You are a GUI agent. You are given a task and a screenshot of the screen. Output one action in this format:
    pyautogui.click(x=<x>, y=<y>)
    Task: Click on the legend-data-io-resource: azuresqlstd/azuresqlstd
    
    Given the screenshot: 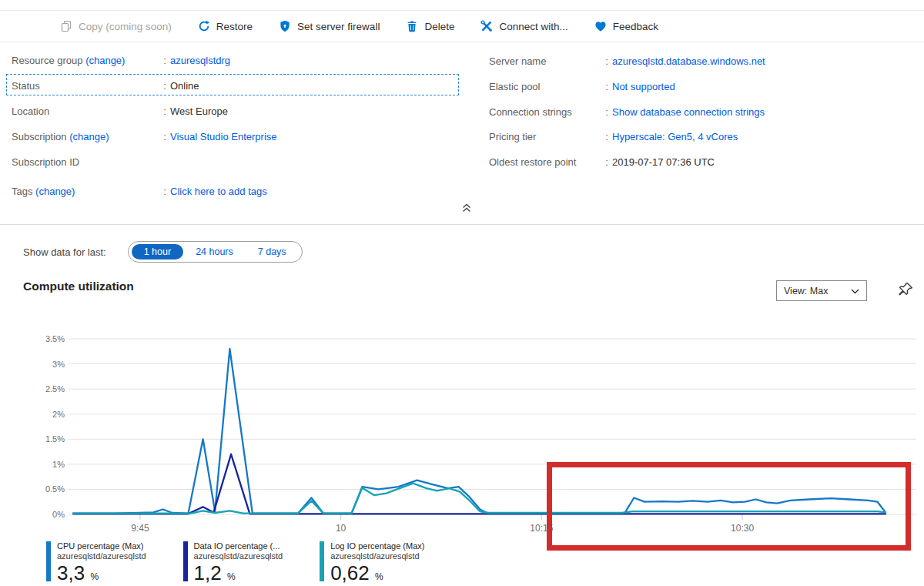 What is the action you would take?
    pyautogui.click(x=239, y=556)
    